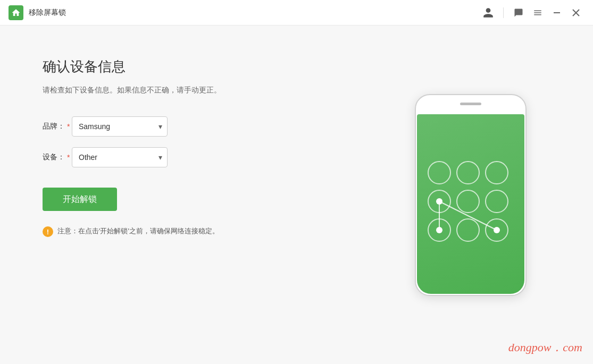  Describe the element at coordinates (546, 348) in the screenshot. I see `watermark: dongpow．com` at that location.